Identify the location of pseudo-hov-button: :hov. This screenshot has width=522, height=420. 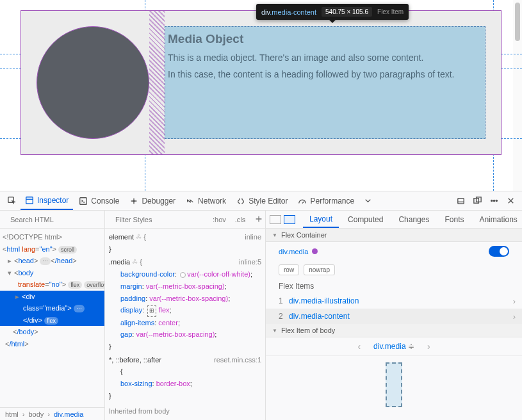
(219, 220).